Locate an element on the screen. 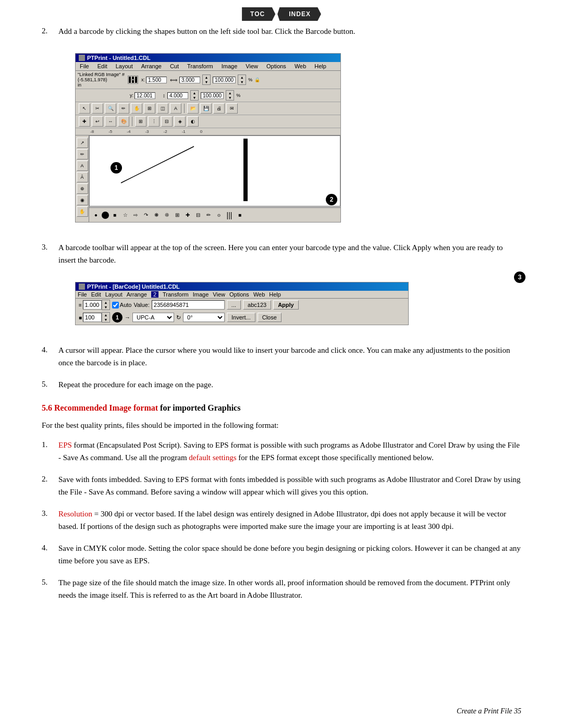 The image size is (563, 728). tool-eye: ◉ is located at coordinates (82, 200).